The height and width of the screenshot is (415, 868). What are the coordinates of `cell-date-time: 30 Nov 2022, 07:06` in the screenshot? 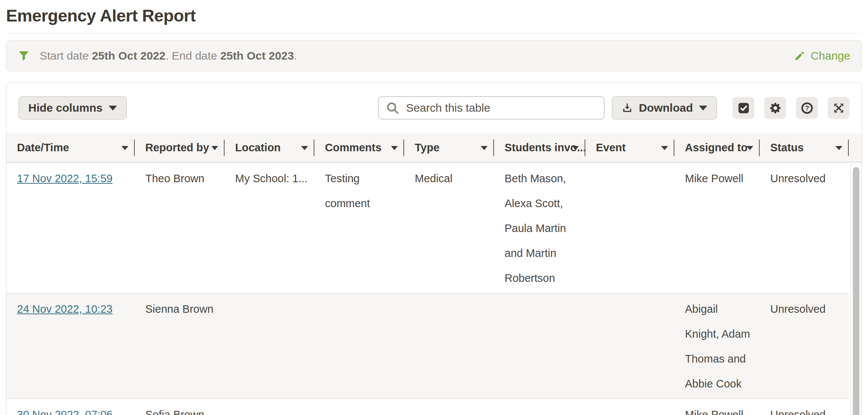 It's located at (71, 407).